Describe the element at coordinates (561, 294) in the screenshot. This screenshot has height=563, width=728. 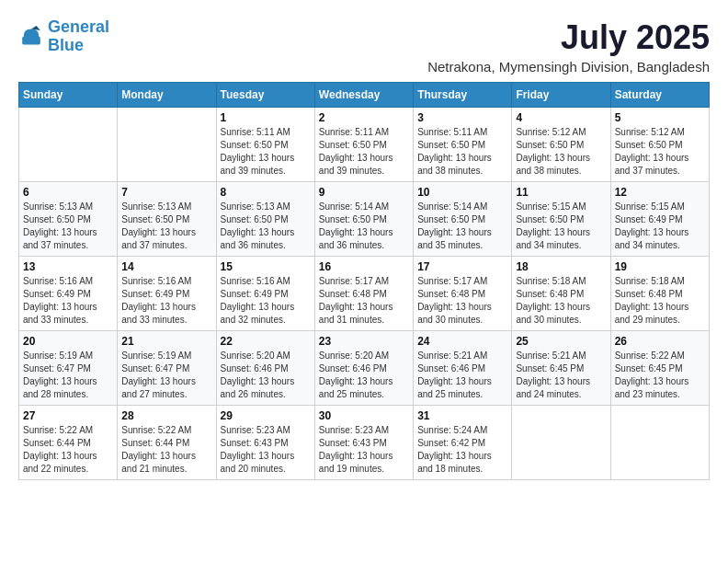
I see `table-row: 18Sunrise: 5:18 AMSunset: 6:48 PMDayligh…` at that location.